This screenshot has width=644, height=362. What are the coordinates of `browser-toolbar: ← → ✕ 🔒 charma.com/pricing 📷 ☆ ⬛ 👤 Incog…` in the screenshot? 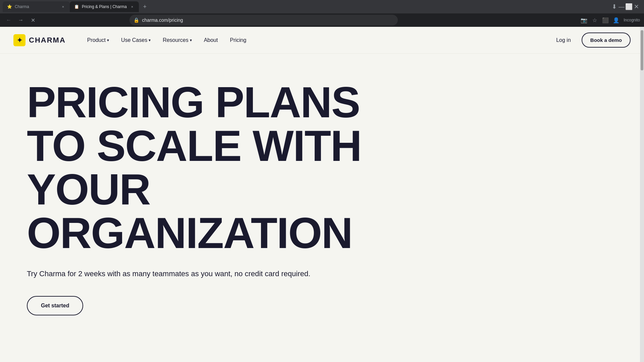 It's located at (322, 20).